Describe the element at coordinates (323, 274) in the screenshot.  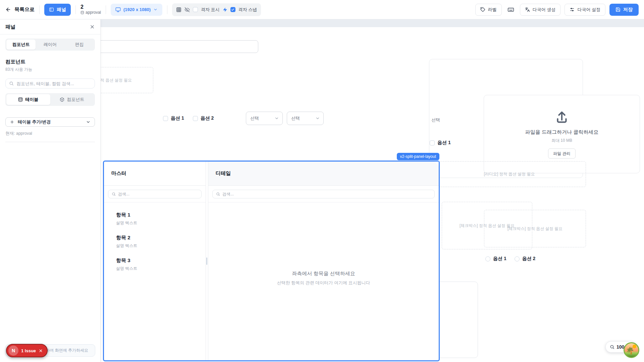
I see `empty-title: 좌측에서 항목을 선택하세요` at that location.